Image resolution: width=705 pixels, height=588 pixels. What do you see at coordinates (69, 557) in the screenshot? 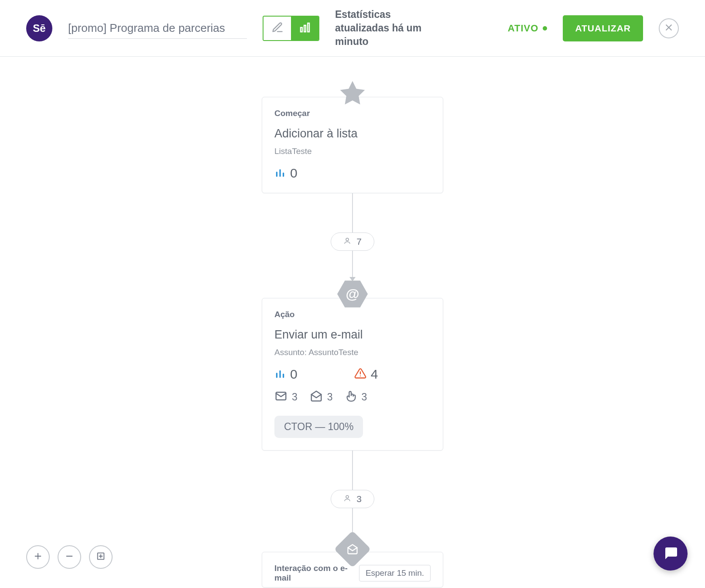
I see `zoom-controls` at bounding box center [69, 557].